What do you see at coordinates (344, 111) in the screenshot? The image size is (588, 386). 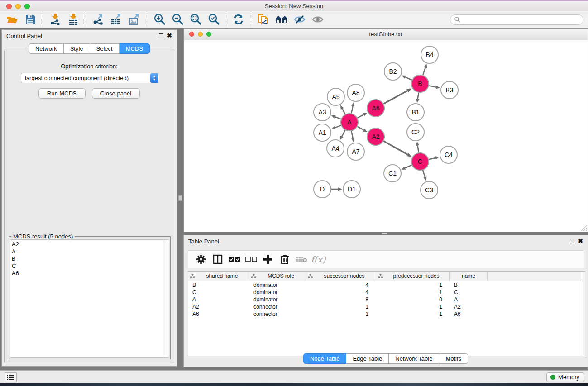 I see `edge-A-A5` at bounding box center [344, 111].